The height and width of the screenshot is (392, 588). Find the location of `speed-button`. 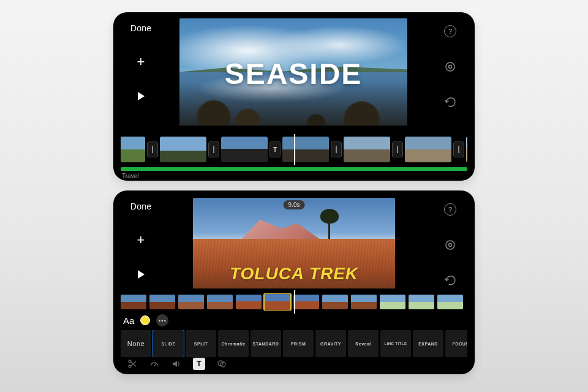

speed-button is located at coordinates (154, 364).